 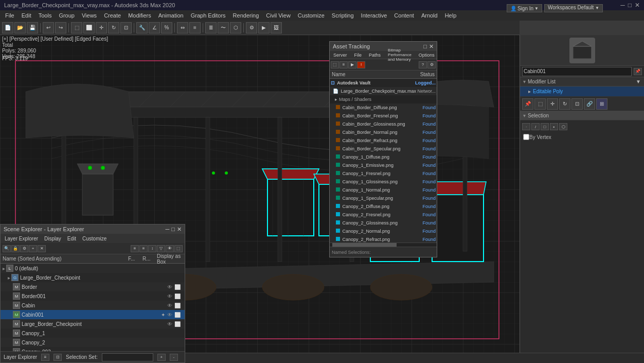 I want to click on align-btn: ≡, so click(x=195, y=28).